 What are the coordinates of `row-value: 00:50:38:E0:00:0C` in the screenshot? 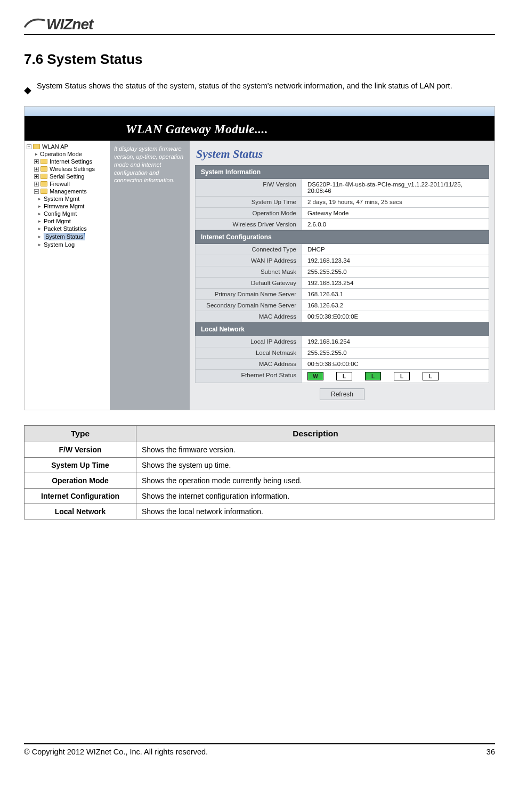 It's located at (395, 364).